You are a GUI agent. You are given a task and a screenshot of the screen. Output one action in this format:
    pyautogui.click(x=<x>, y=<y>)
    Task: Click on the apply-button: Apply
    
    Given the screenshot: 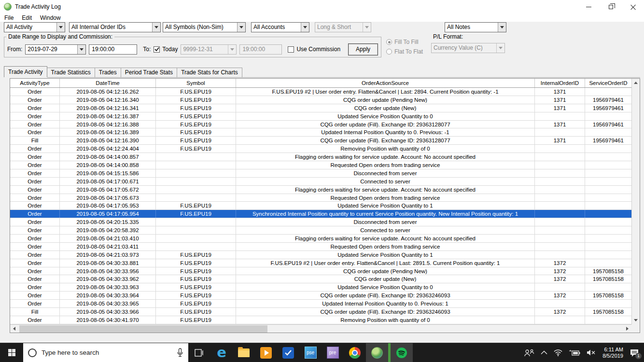 What is the action you would take?
    pyautogui.click(x=363, y=49)
    